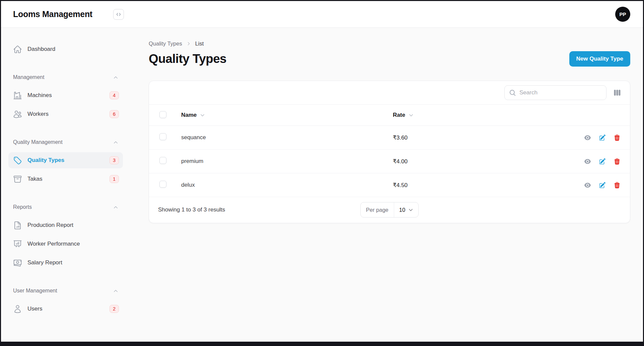 This screenshot has width=644, height=346. I want to click on section-label: User Management, so click(35, 291).